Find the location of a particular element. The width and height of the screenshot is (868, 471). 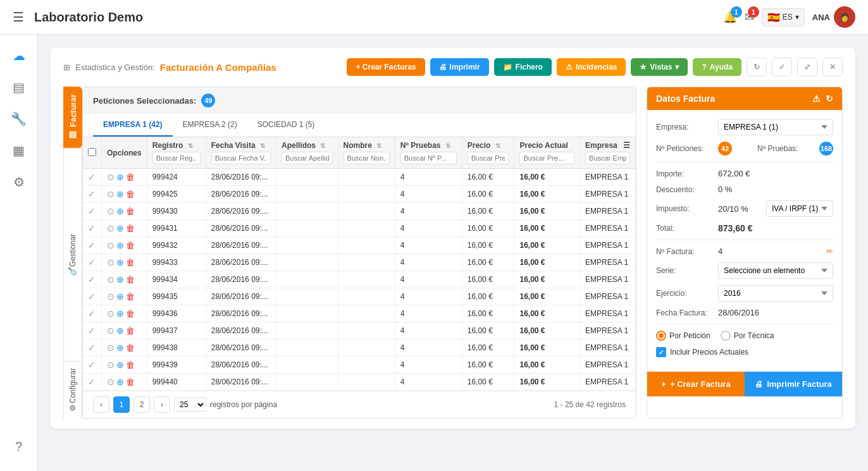

serie-select: Seleccione un elemento is located at coordinates (776, 271).